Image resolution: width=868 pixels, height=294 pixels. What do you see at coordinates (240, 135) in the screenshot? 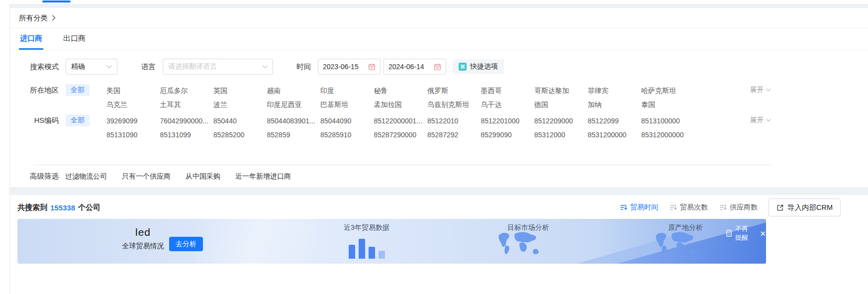
I see `hs-code-item: 85285200` at bounding box center [240, 135].